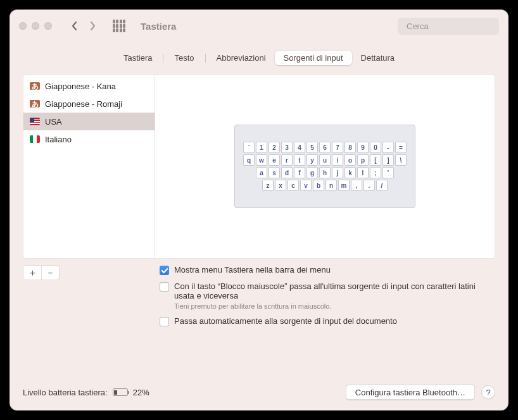 This screenshot has width=518, height=420. Describe the element at coordinates (448, 27) in the screenshot. I see `search-field` at that location.